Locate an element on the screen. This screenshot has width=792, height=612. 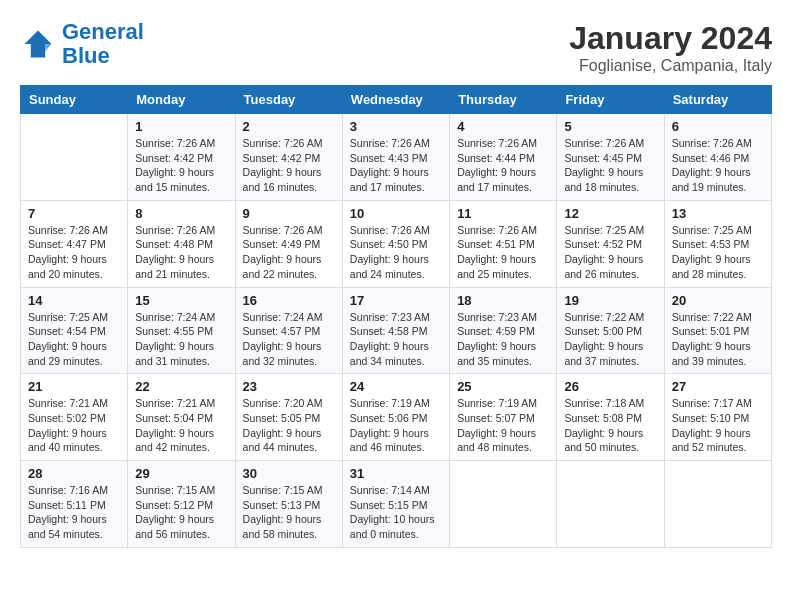
calendar-cell: 31 Sunrise: 7:14 AMSunset: 5:15 PMDaylig… is located at coordinates (396, 504).